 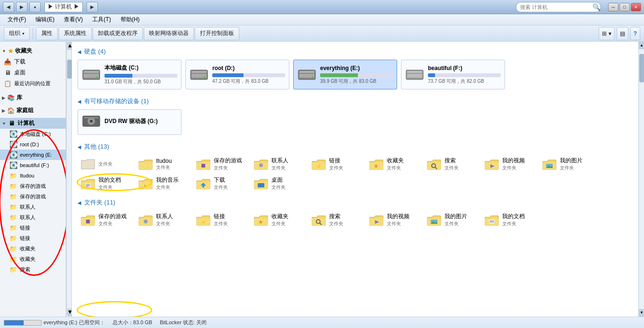 What do you see at coordinates (33, 73) in the screenshot?
I see `sidebar-item-desktop: 🖥 桌面` at bounding box center [33, 73].